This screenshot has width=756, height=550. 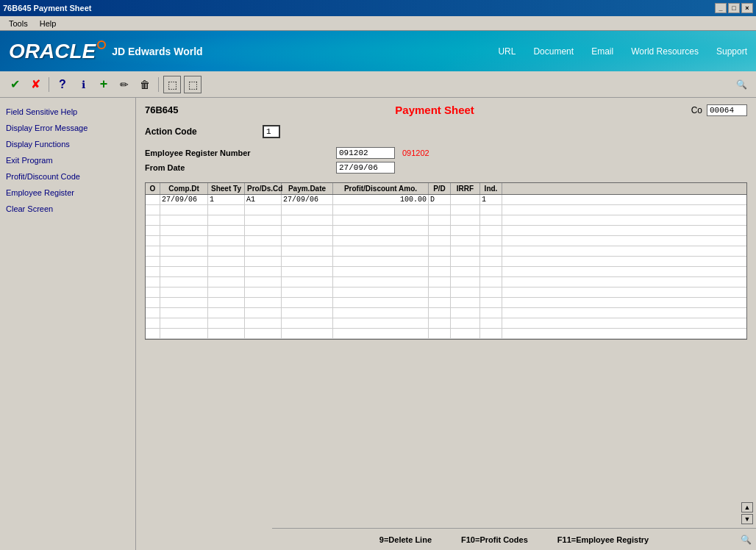 I want to click on sidebar-display-functions: Display Functions, so click(x=68, y=144).